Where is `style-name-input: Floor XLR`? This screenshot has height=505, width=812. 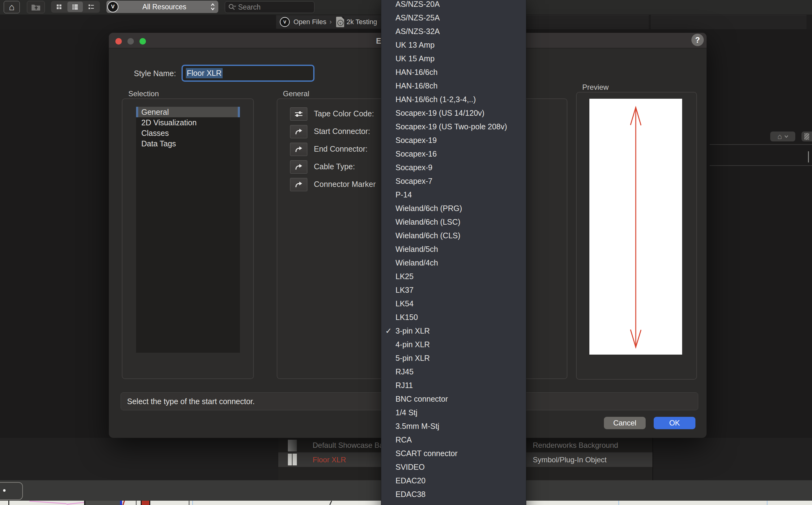 style-name-input: Floor XLR is located at coordinates (248, 73).